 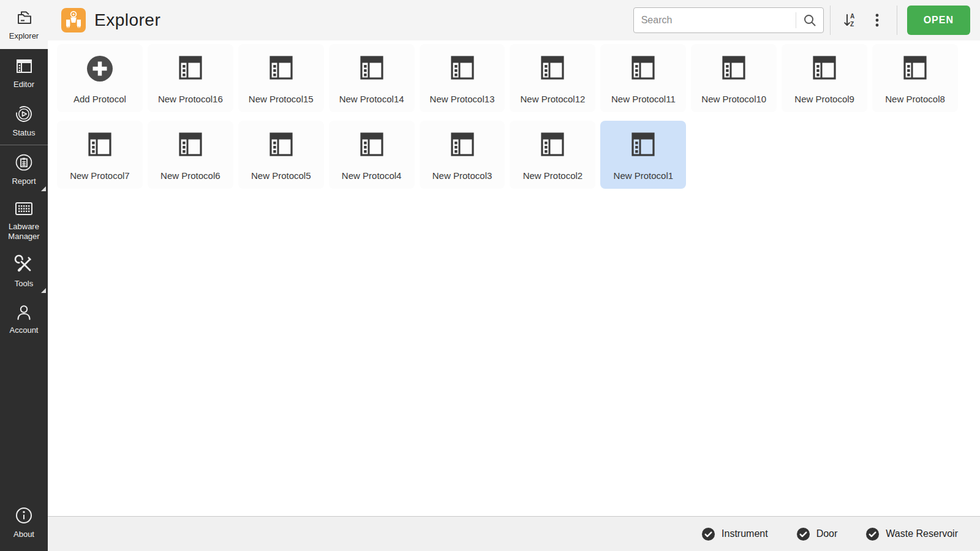 What do you see at coordinates (372, 154) in the screenshot?
I see `protocol-card: New Protocol4` at bounding box center [372, 154].